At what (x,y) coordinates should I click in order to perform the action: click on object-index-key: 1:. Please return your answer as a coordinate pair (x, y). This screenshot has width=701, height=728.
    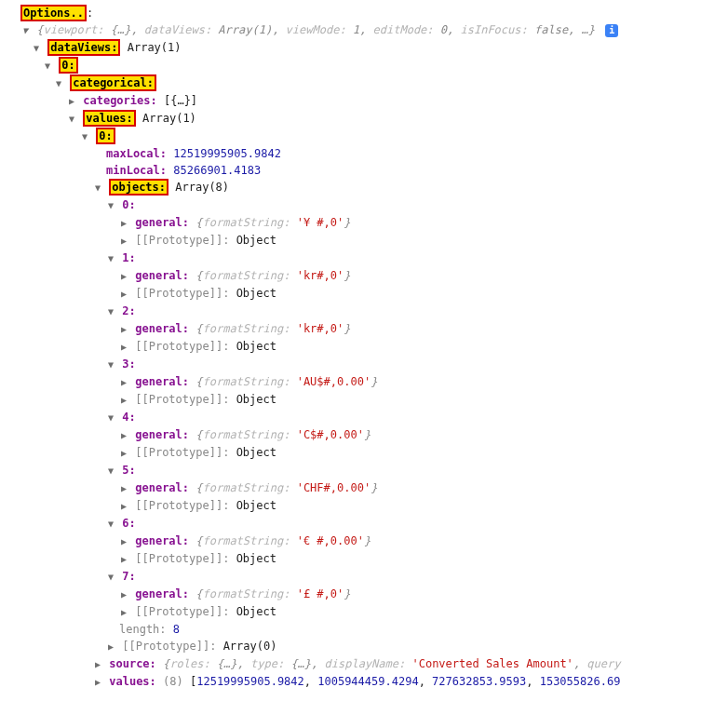
    Looking at the image, I should click on (128, 258).